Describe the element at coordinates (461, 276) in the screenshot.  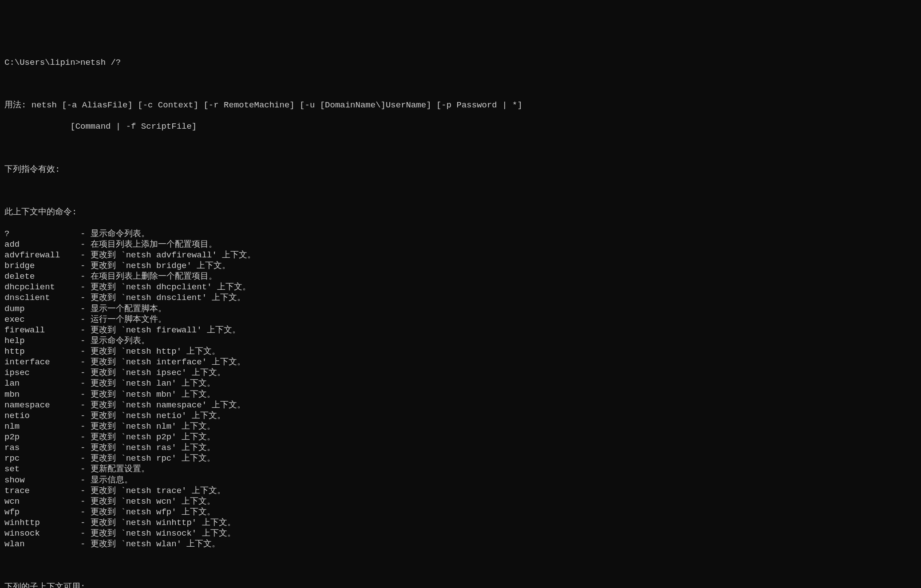
I see `command-row: delete- 在项目列表上删除一个配置项目。` at that location.